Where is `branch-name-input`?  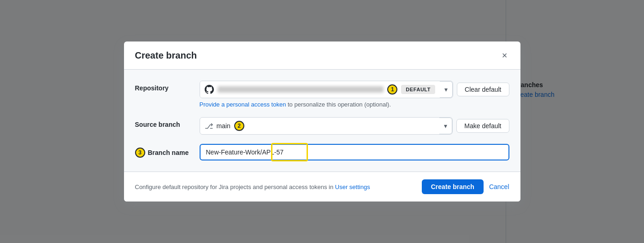
branch-name-input is located at coordinates (354, 152).